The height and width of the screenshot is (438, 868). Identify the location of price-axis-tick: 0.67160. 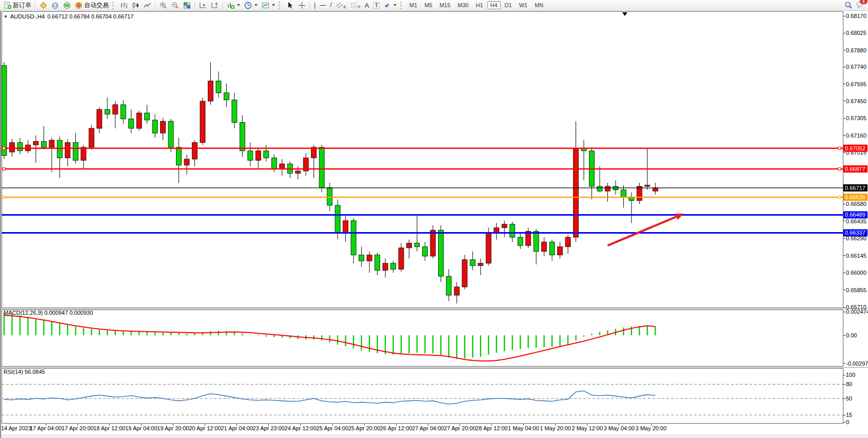
(856, 136).